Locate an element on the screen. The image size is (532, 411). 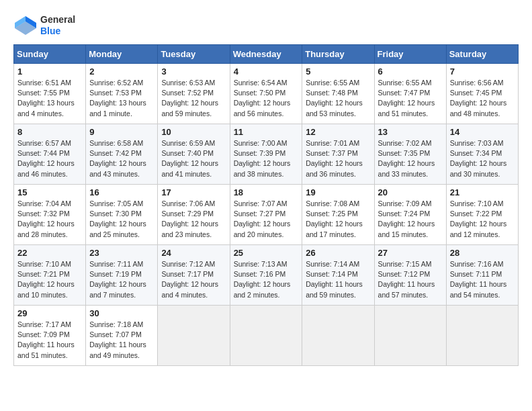
calendar-cell: 28Sunrise: 7:16 AMSunset: 7:11 PMDayligh… is located at coordinates (482, 275).